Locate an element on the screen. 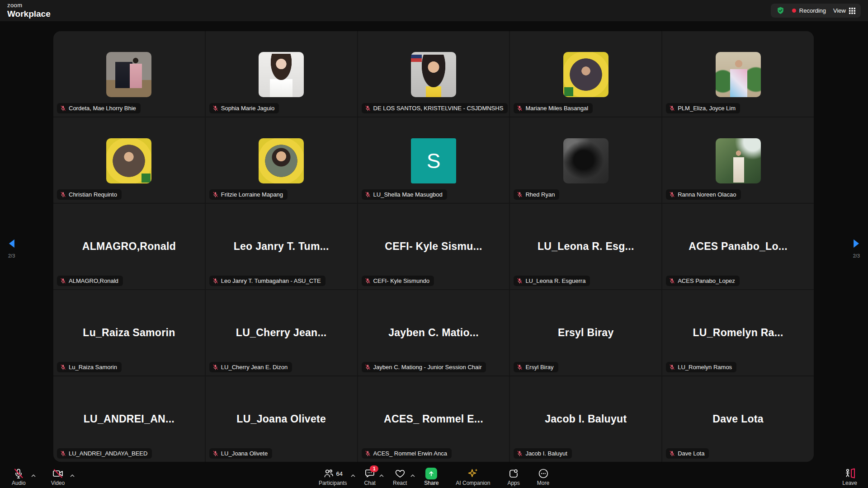 Image resolution: width=868 pixels, height=488 pixels. react-menu-chevron is located at coordinates (413, 475).